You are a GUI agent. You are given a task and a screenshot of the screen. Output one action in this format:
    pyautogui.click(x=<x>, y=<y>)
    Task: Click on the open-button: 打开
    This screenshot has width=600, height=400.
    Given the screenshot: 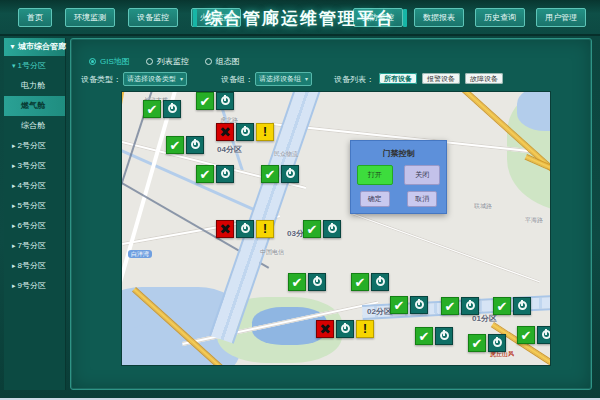 What is the action you would take?
    pyautogui.click(x=375, y=175)
    